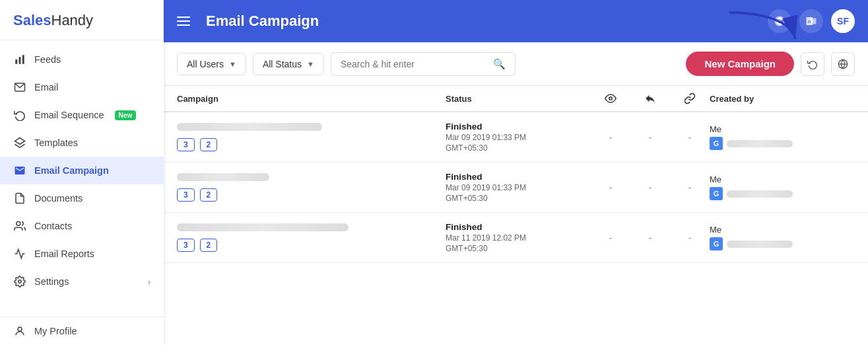 Image resolution: width=868 pixels, height=345 pixels. I want to click on sidebar-item-contacts: Contacts, so click(82, 226).